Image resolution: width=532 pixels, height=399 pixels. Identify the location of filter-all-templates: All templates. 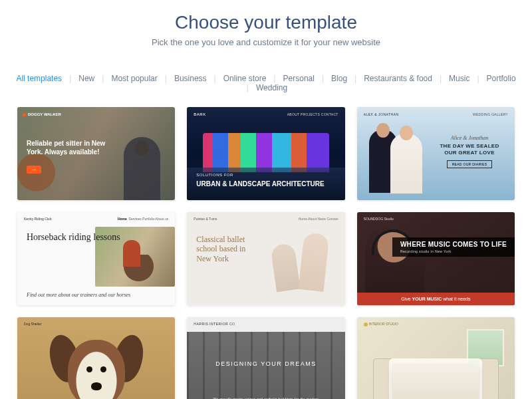
(39, 78).